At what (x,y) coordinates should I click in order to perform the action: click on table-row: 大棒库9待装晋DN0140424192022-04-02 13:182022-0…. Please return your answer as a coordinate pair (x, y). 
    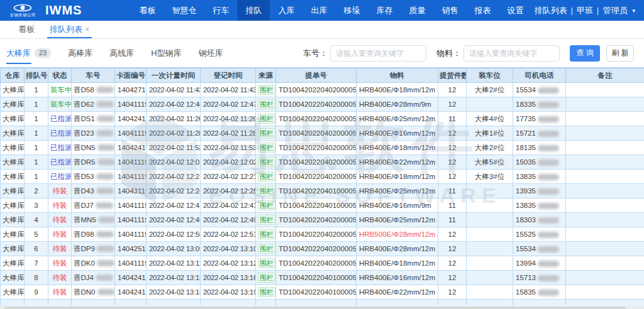
    Looking at the image, I should click on (322, 293).